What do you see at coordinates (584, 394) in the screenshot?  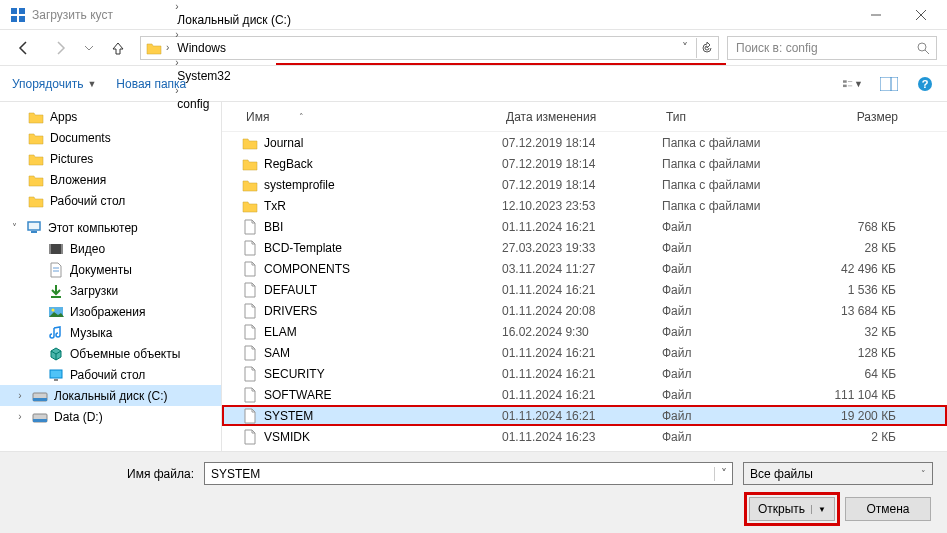 I see `file-row: SOFTWARE01.11.2024 16:21Файл111 104 КБ` at bounding box center [584, 394].